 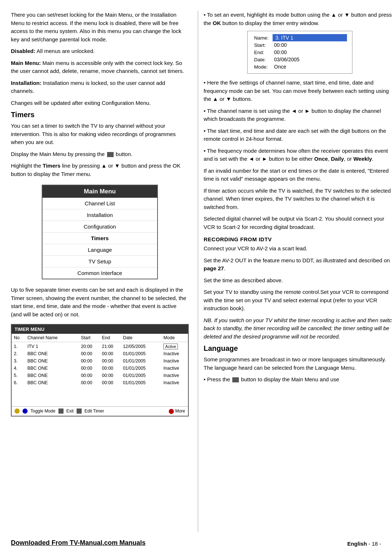 I want to click on row-no: 4., so click(x=18, y=368).